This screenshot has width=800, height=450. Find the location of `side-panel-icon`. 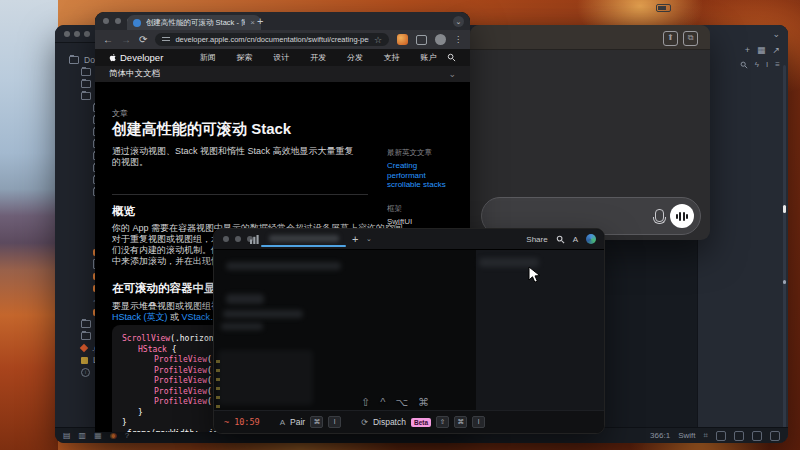

side-panel-icon is located at coordinates (422, 40).